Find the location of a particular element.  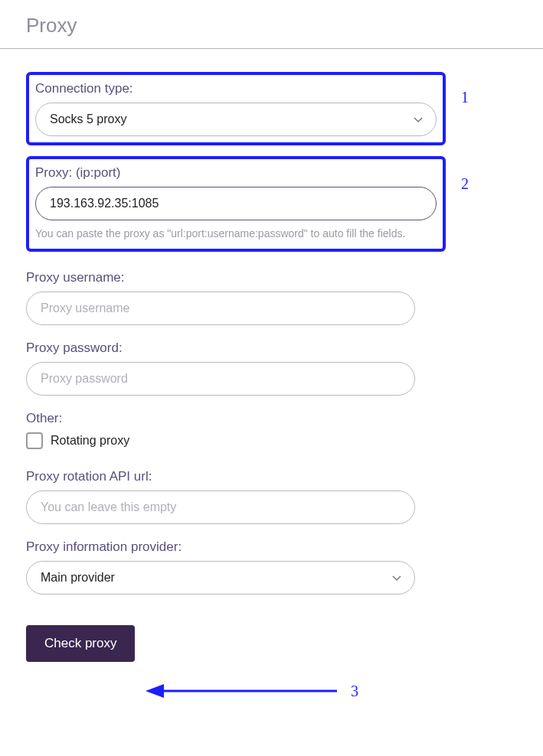

rotation-api-label: Proxy rotation API url: is located at coordinates (221, 477).